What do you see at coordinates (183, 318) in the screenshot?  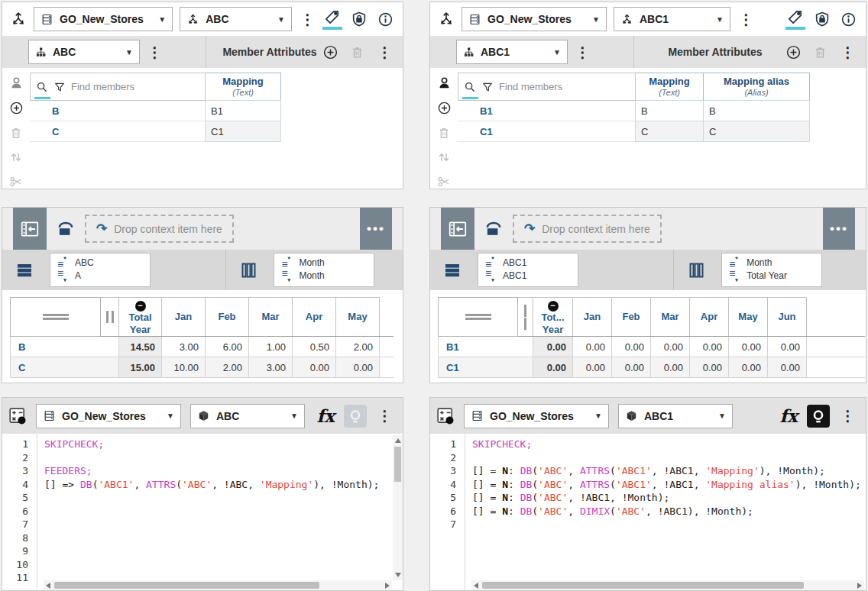 I see `column-header: Jan` at bounding box center [183, 318].